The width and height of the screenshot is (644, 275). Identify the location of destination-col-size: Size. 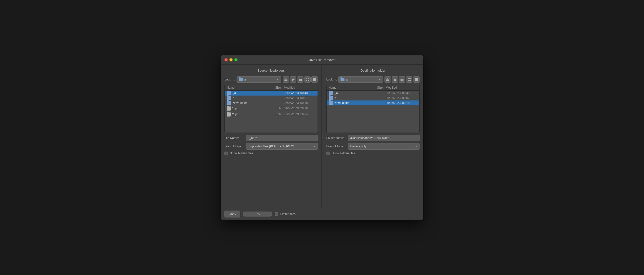
(376, 88).